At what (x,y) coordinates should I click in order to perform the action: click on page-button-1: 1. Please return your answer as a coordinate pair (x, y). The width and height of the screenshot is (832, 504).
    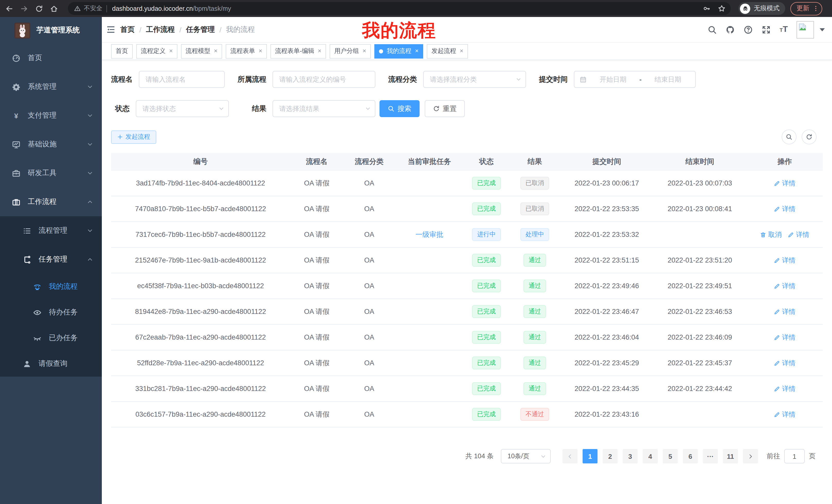
    Looking at the image, I should click on (590, 456).